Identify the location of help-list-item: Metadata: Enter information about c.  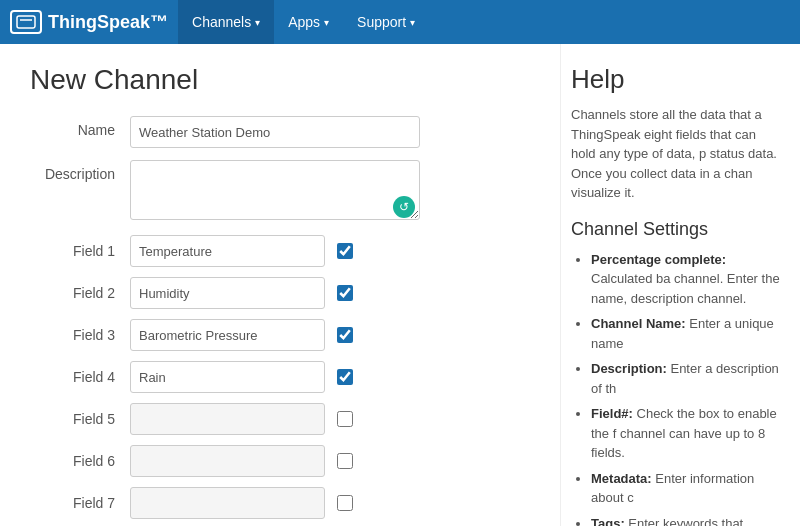
(686, 488).